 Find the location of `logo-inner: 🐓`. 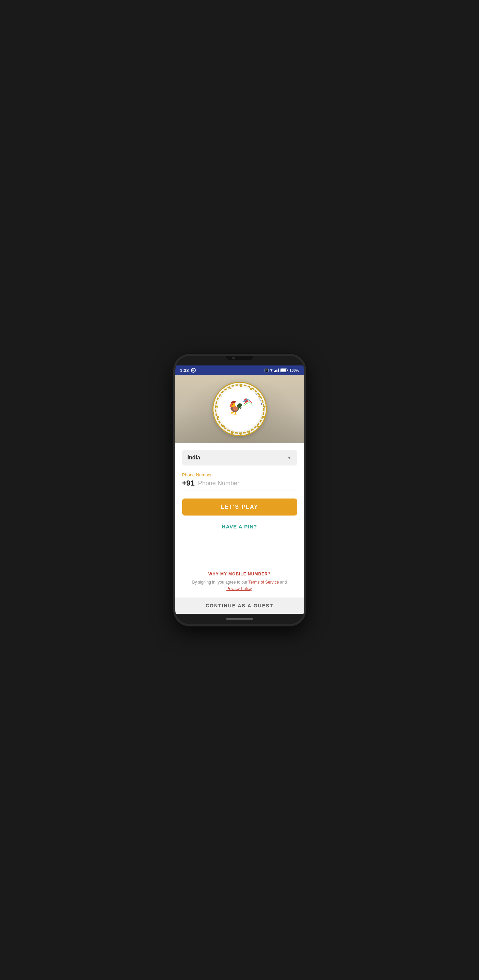

logo-inner: 🐓 is located at coordinates (240, 409).